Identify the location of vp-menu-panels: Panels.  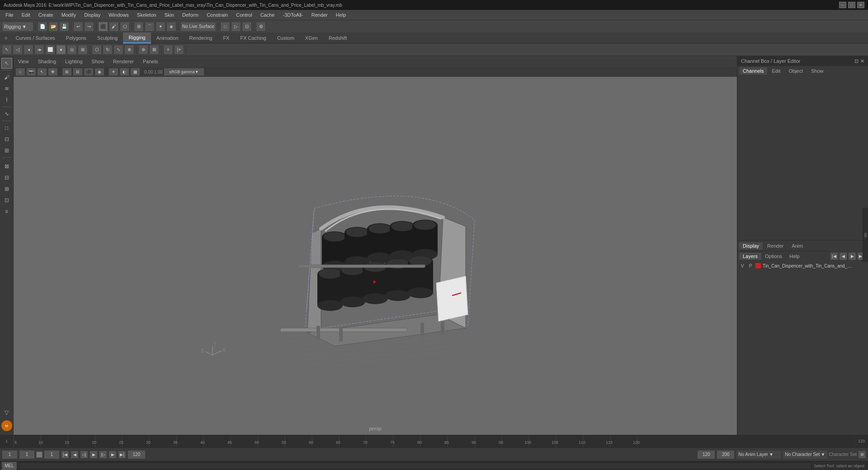
(151, 61).